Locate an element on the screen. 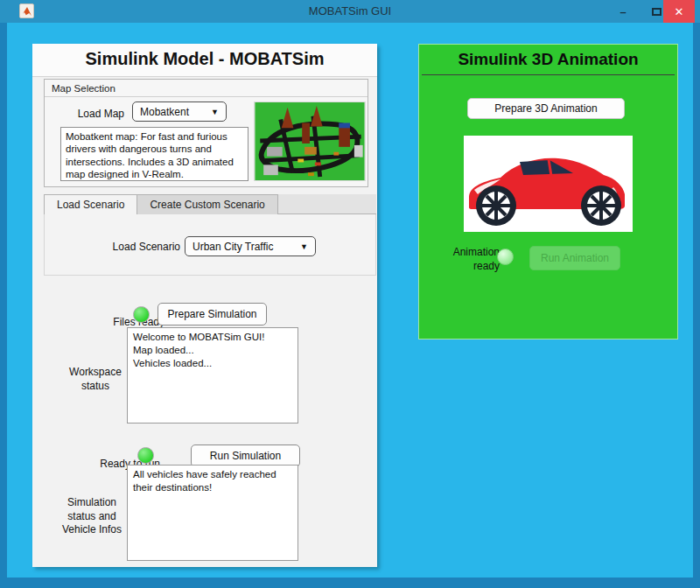  load-map-selected-value: Mobatkent is located at coordinates (164, 112).